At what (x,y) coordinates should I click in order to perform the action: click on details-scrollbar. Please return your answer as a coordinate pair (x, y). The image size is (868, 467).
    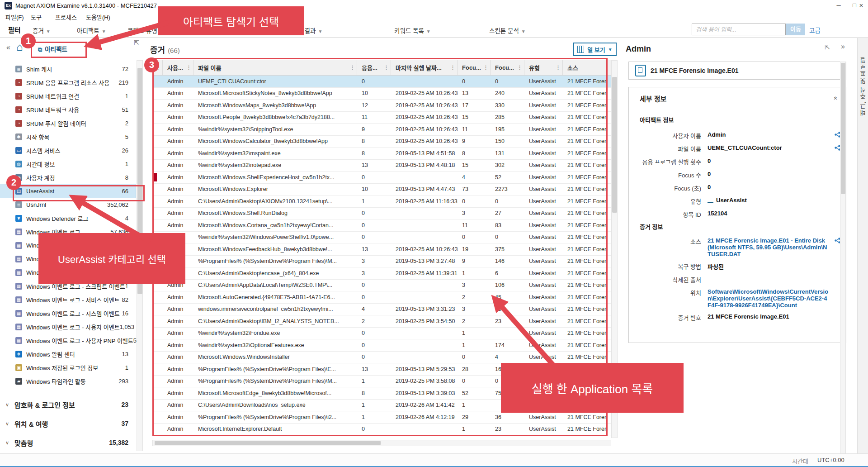
    Looking at the image, I should click on (843, 264).